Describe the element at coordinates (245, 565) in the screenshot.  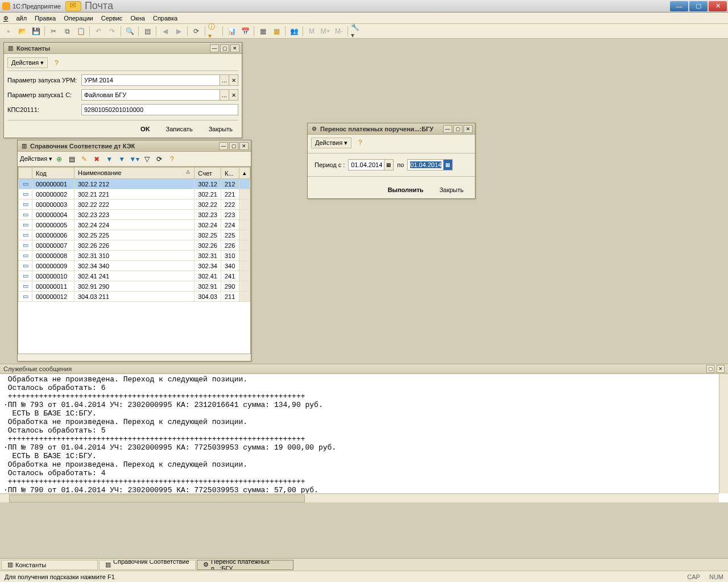
I see `task-transfer: ⚙Перенос платежных п...:БГУ` at that location.